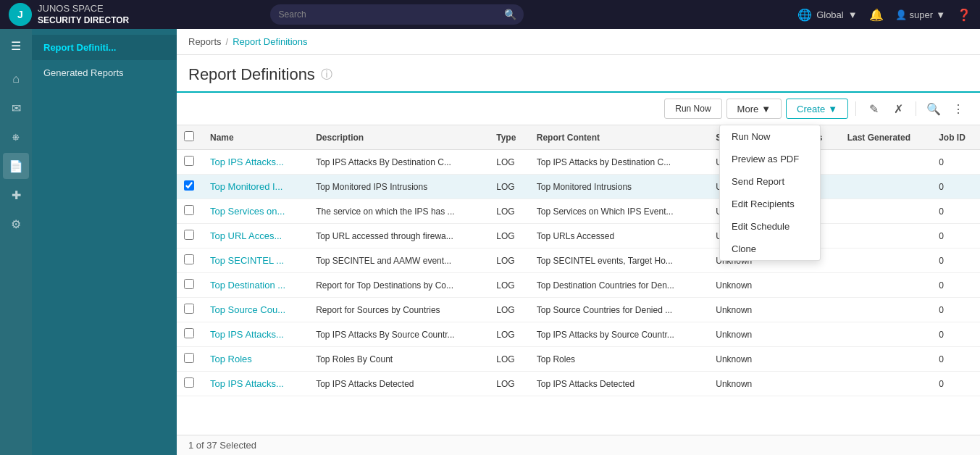 The width and height of the screenshot is (980, 455). What do you see at coordinates (886, 138) in the screenshot?
I see `col-last-generated: Last Generated` at bounding box center [886, 138].